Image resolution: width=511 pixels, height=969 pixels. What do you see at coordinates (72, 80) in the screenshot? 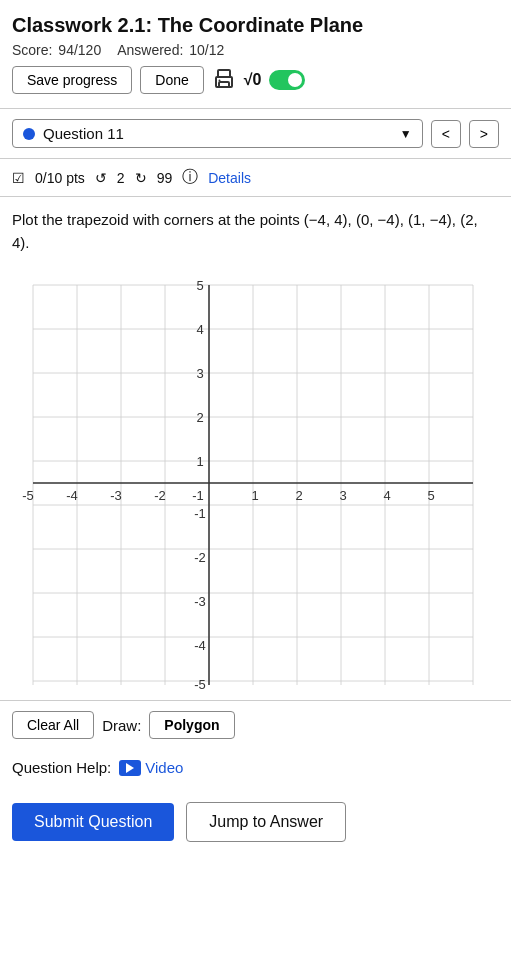
I see `save-progress-button: Save progress` at bounding box center [72, 80].